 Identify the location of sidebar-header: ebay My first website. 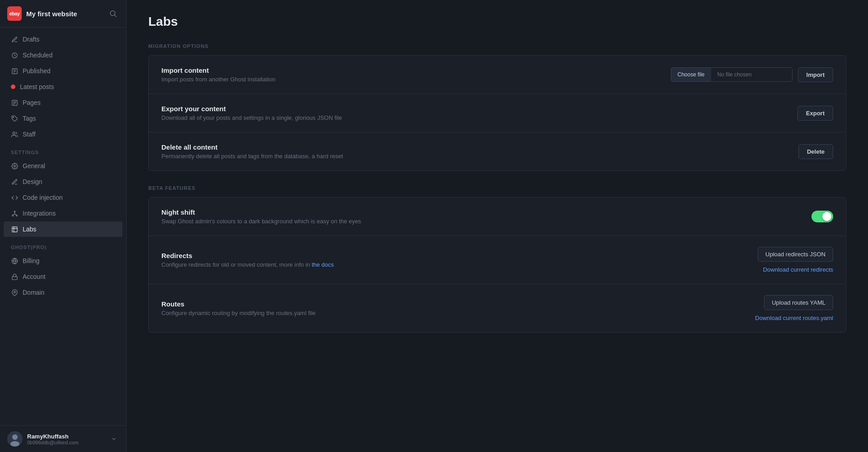
(63, 14).